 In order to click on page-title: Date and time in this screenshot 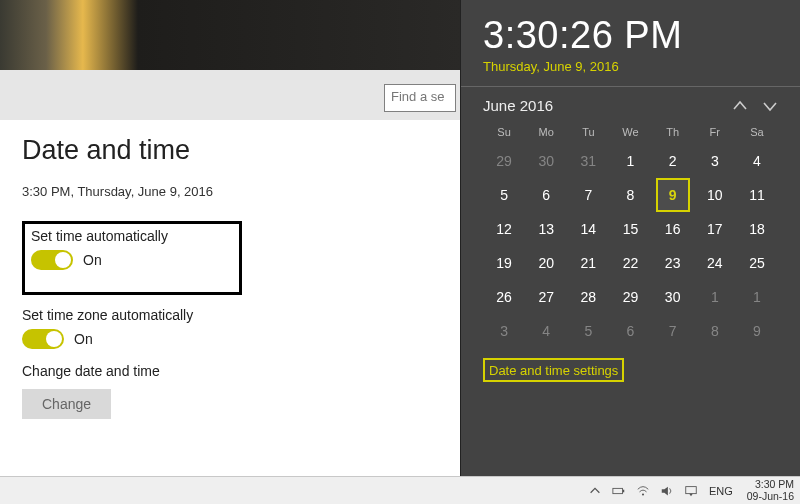, I will do `click(222, 150)`.